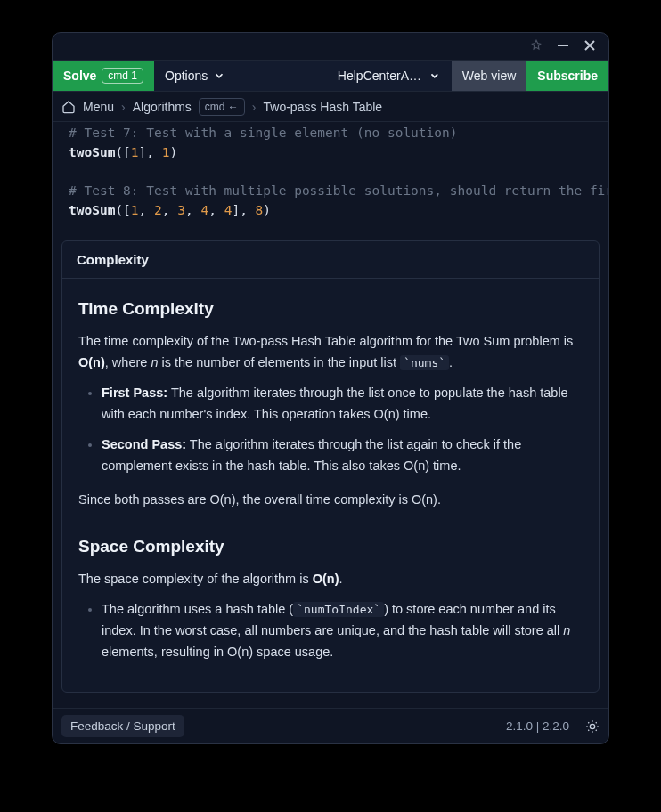  I want to click on breadcrumb-current: Two-pass Hash Table, so click(323, 107).